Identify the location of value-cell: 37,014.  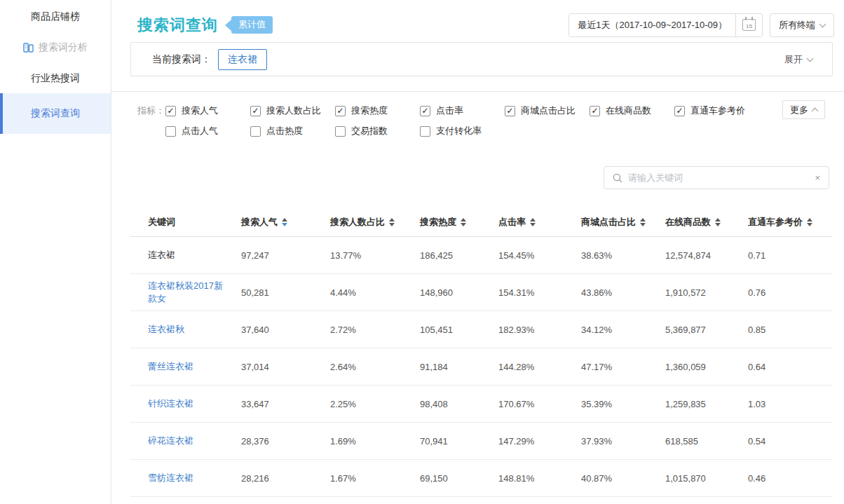
(268, 367).